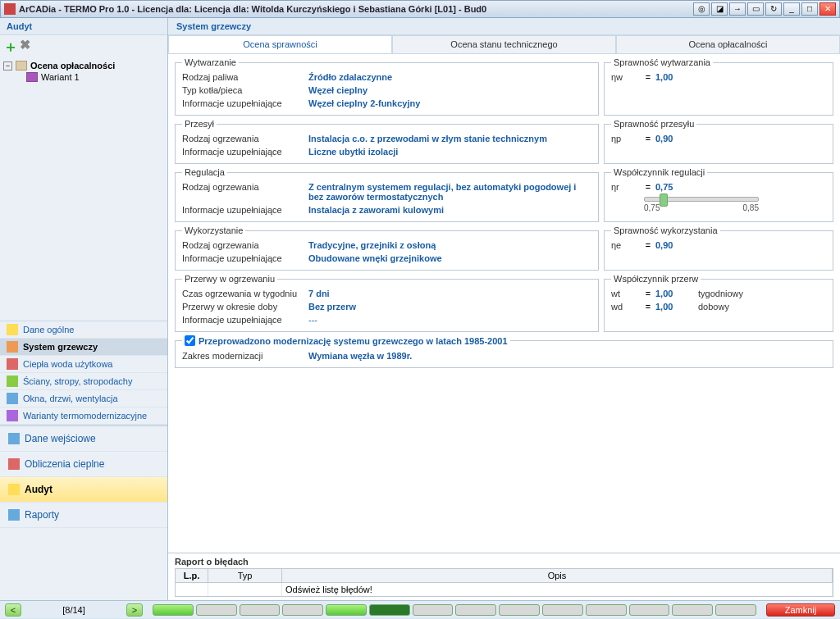  I want to click on close-button: ✕, so click(828, 9).